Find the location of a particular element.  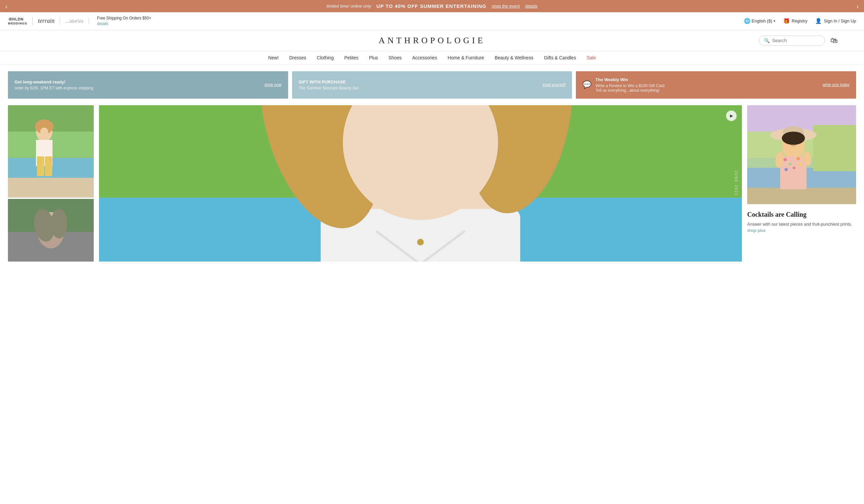

right-hero-image is located at coordinates (802, 155).